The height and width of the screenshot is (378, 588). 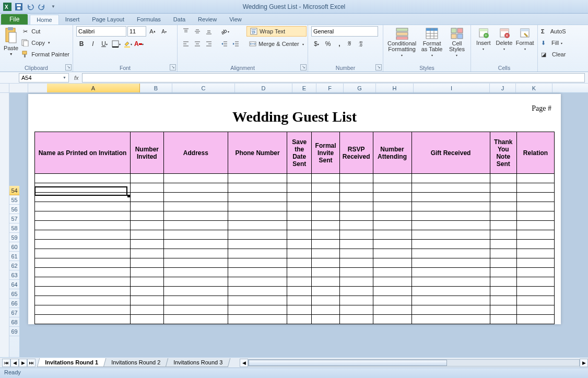 I want to click on tab-insert: Insert, so click(x=73, y=20).